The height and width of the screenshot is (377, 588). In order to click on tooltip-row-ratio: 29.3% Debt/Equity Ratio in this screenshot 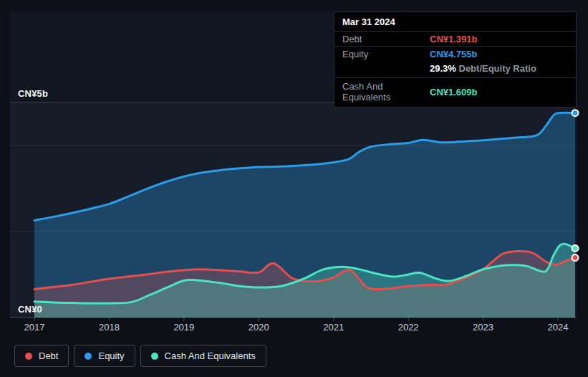, I will do `click(456, 70)`.